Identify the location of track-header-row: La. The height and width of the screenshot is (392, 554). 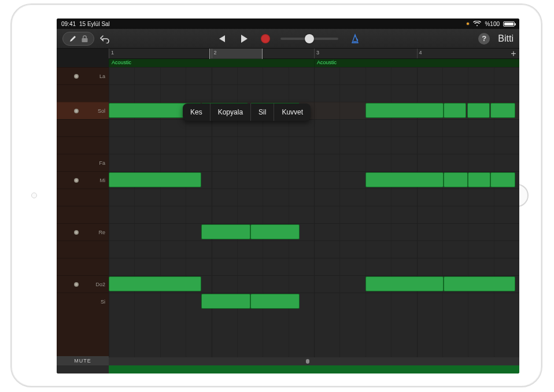
(83, 76).